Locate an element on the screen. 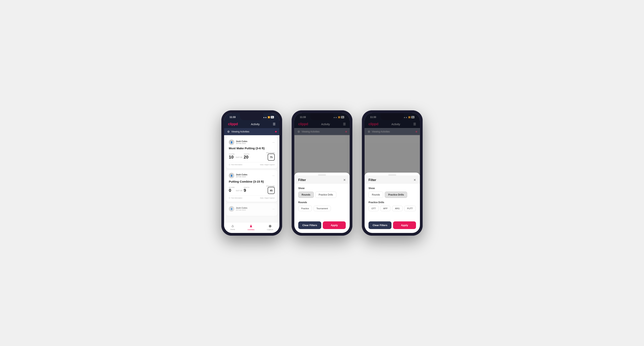  rounds-tab-btn-3: Rounds is located at coordinates (376, 195).